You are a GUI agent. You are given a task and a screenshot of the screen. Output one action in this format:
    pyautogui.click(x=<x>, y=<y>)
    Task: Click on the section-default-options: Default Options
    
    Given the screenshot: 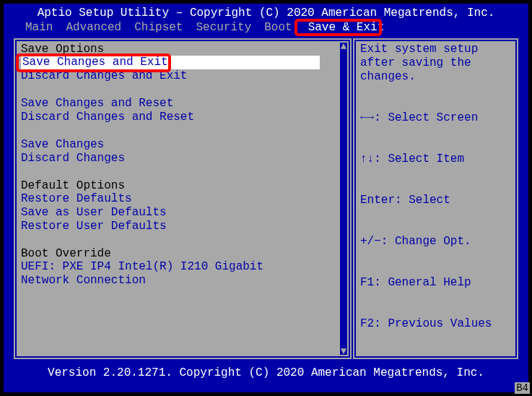 What is the action you would take?
    pyautogui.click(x=184, y=186)
    